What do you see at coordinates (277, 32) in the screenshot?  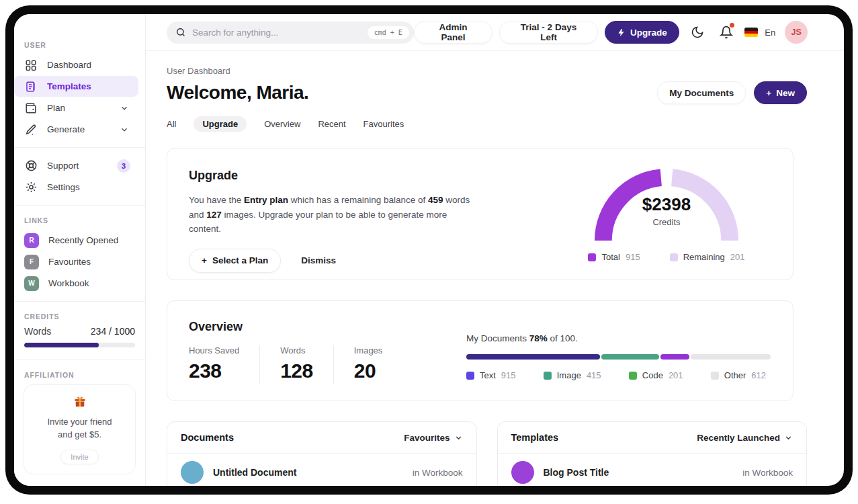 I see `search-placeholder: Search for anything...` at bounding box center [277, 32].